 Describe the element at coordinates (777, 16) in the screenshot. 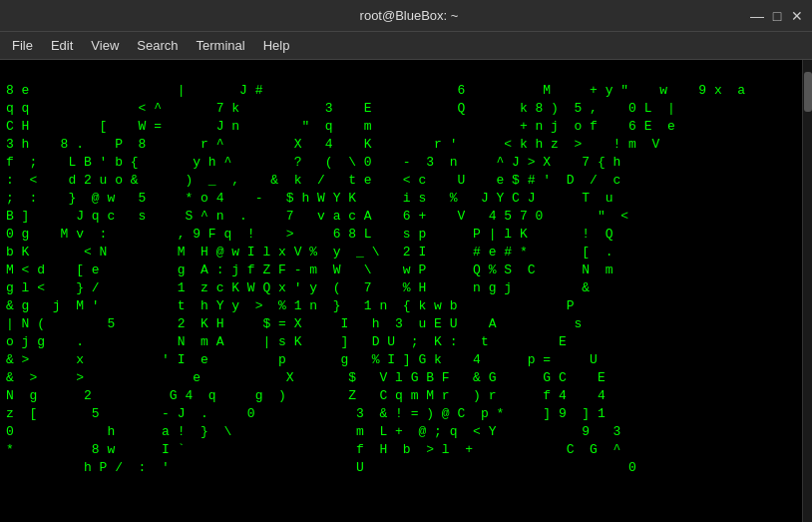

I see `maximize-button: □` at that location.